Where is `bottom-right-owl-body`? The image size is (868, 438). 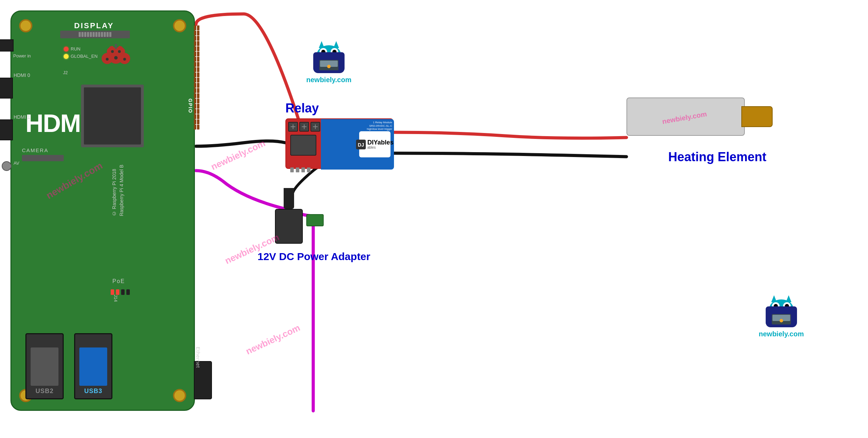 bottom-right-owl-body is located at coordinates (781, 313).